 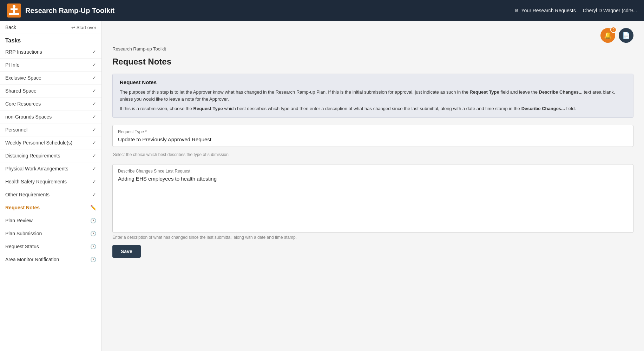 What do you see at coordinates (51, 259) in the screenshot?
I see `sidebar-item-area-monitor-notification: Area Monitor Notification🕐` at bounding box center [51, 259].